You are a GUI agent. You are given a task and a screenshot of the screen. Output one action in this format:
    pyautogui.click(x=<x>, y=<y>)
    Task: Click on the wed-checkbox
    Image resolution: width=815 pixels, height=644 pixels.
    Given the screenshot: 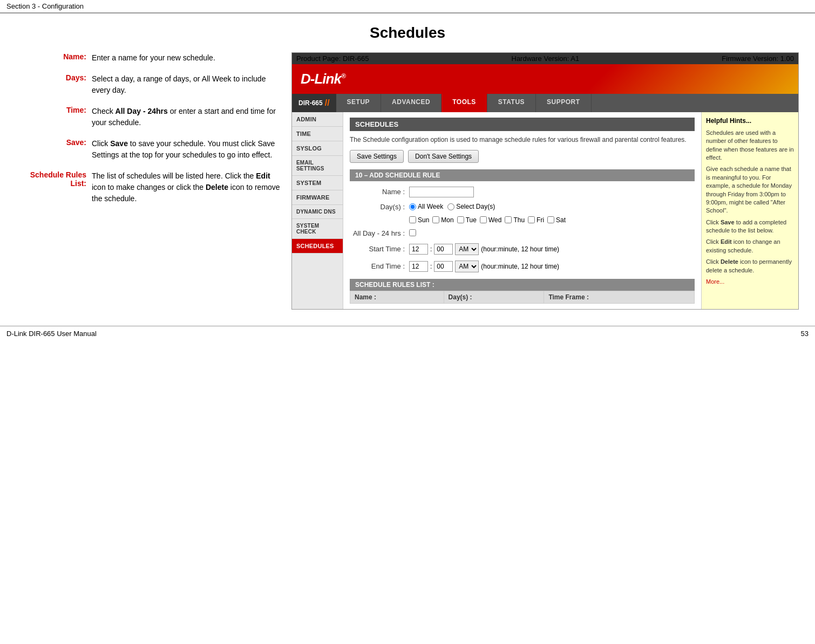 What is the action you would take?
    pyautogui.click(x=484, y=220)
    